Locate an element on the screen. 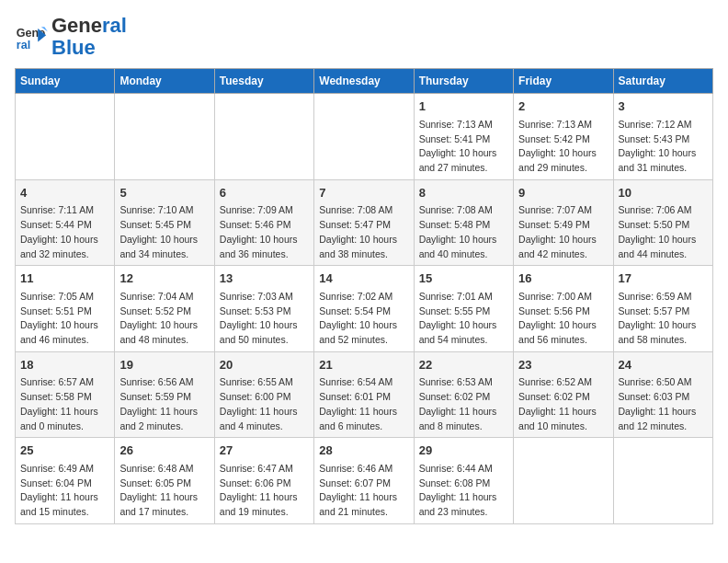 This screenshot has width=728, height=563. day-info: Sunrise: 6:46 AM Sunset: 6:07 PM Dayligh… is located at coordinates (364, 491).